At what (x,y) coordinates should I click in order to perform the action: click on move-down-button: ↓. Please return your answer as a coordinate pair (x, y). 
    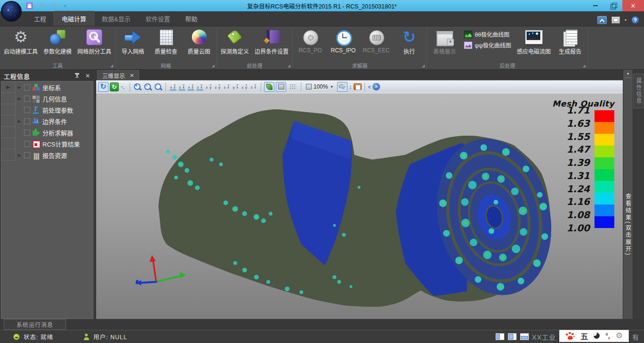
    Looking at the image, I should click on (351, 87).